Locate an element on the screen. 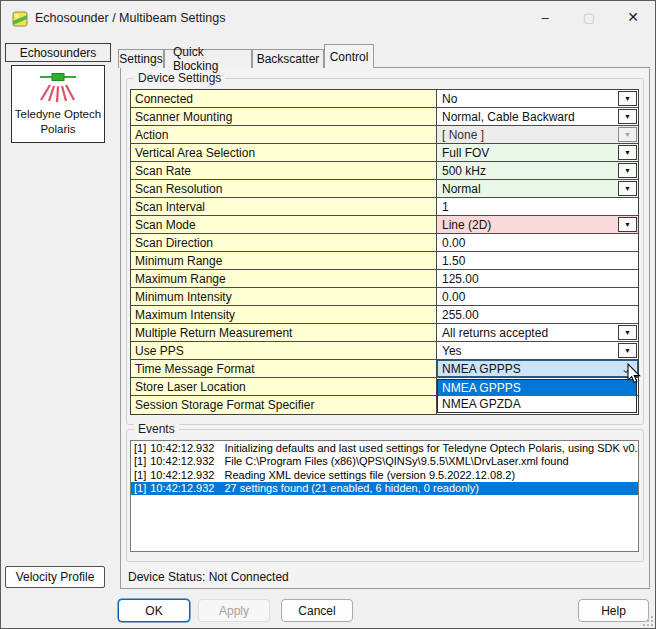 The image size is (656, 629). device-status-text: Device Status: Not Connected is located at coordinates (208, 577).